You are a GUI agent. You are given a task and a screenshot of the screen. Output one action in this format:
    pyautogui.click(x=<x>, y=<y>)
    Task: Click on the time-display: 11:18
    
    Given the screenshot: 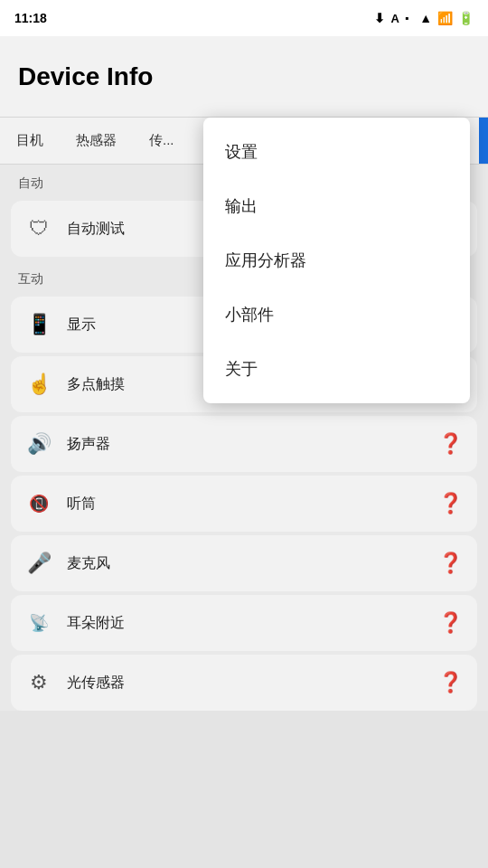 What is the action you would take?
    pyautogui.click(x=31, y=18)
    